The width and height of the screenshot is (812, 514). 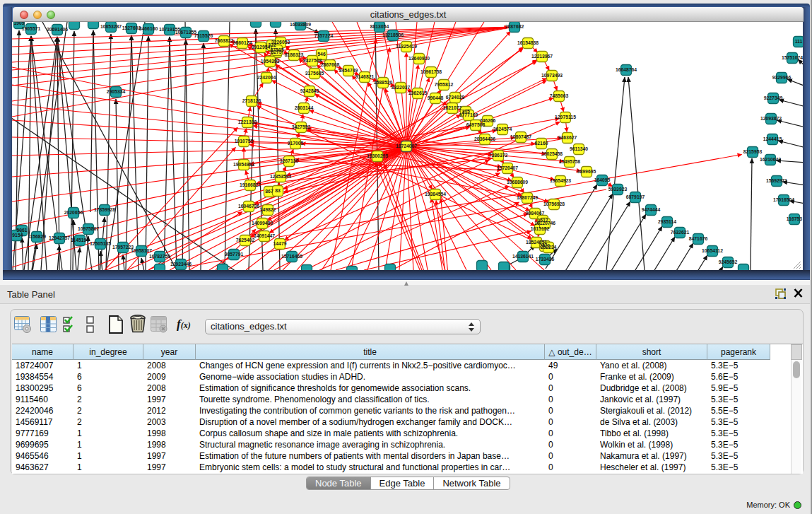 I want to click on svg-text: 10958107, so click(x=141, y=250).